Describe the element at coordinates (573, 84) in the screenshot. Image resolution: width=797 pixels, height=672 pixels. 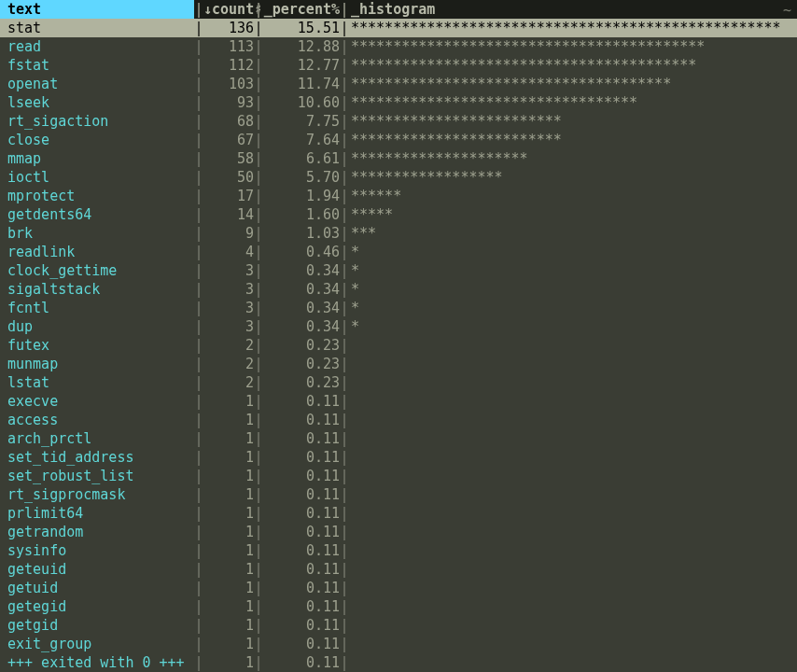
I see `cell-hist: **************************************` at that location.